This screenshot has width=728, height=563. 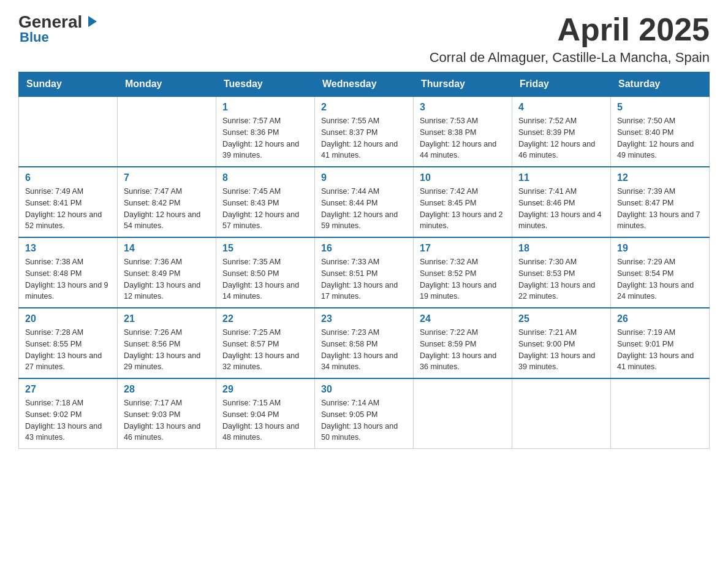 I want to click on weekday-header-sunday: Sunday, so click(x=69, y=85).